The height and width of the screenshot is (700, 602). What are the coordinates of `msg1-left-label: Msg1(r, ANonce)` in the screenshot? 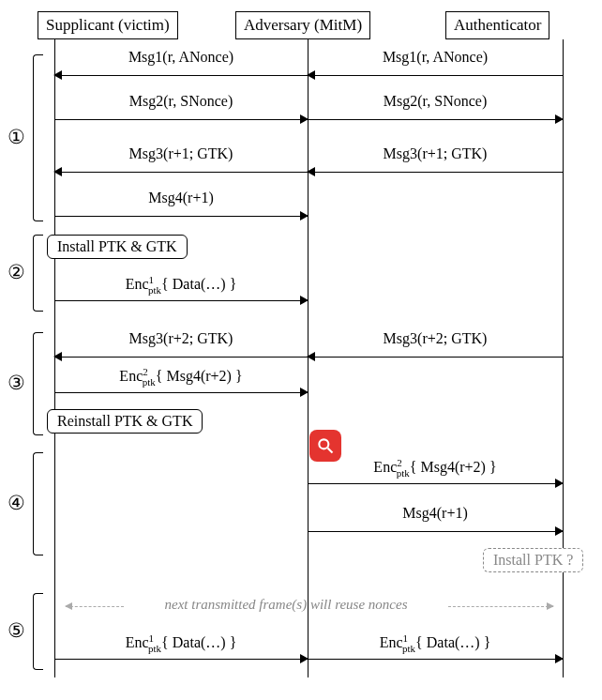 It's located at (181, 57).